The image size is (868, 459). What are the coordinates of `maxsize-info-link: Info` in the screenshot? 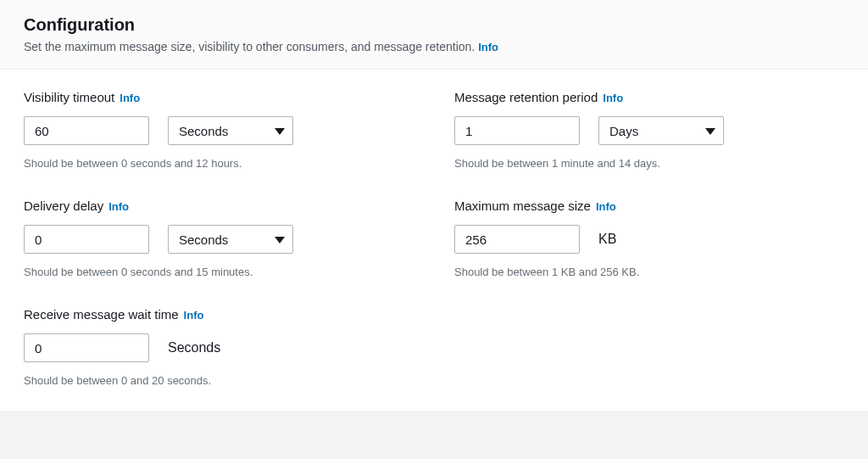 It's located at (606, 207).